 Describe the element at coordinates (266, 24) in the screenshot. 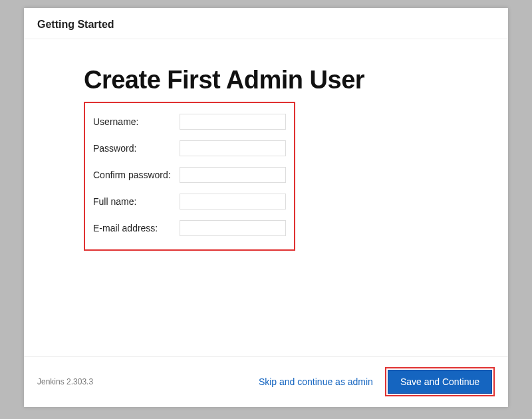

I see `dialog-header: Getting Started` at that location.